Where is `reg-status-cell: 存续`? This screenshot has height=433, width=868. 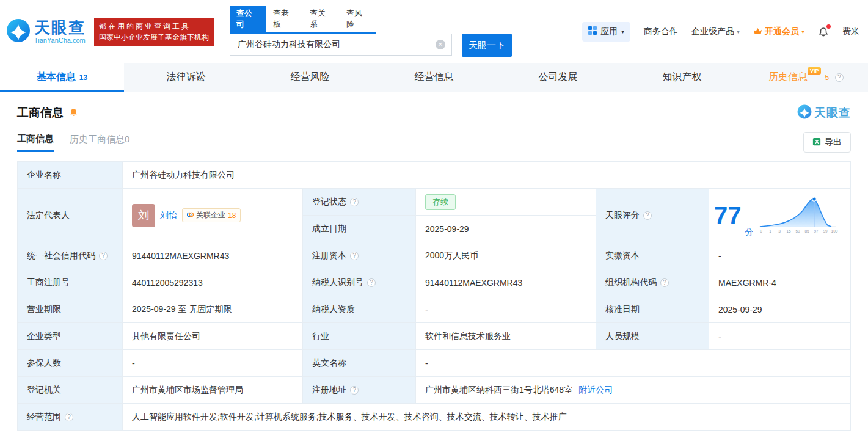
reg-status-cell: 存续 is located at coordinates (506, 202).